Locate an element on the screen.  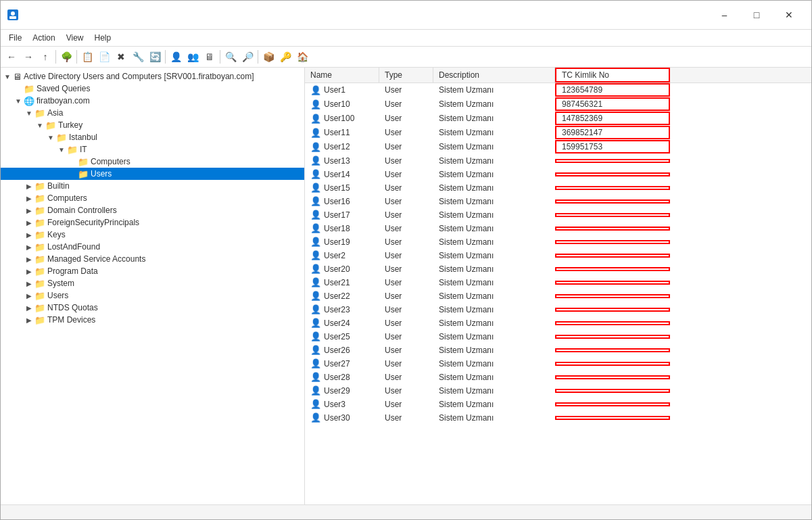
tree-it-expand: ▼ is located at coordinates (62, 149).